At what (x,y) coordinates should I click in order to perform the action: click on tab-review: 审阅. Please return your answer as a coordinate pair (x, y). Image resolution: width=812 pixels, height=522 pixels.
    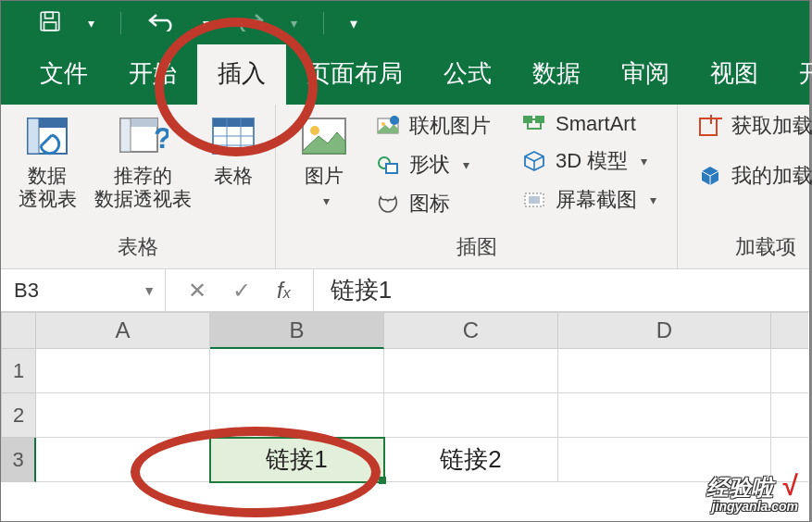
    Looking at the image, I should click on (645, 74).